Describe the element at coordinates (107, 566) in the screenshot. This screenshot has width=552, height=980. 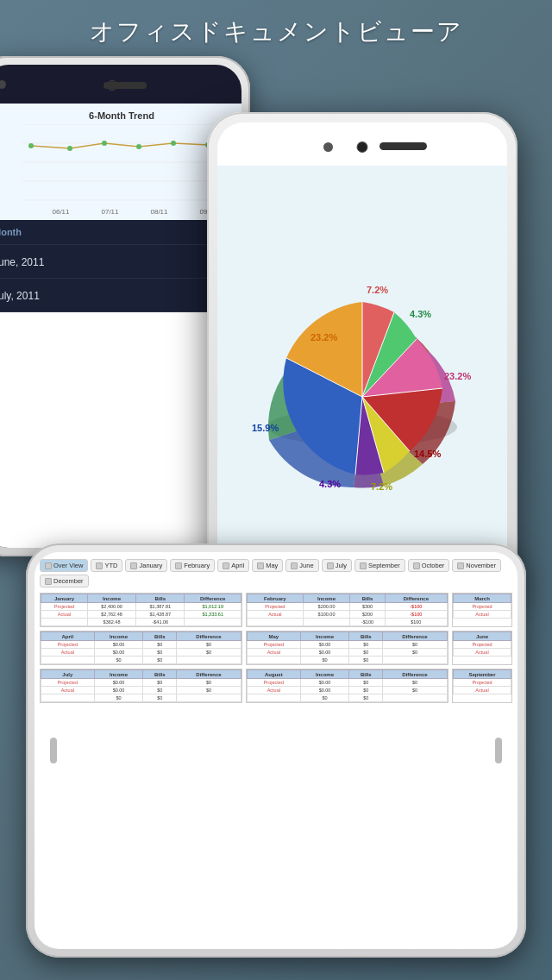
I see `tab-ytd: YTD` at that location.